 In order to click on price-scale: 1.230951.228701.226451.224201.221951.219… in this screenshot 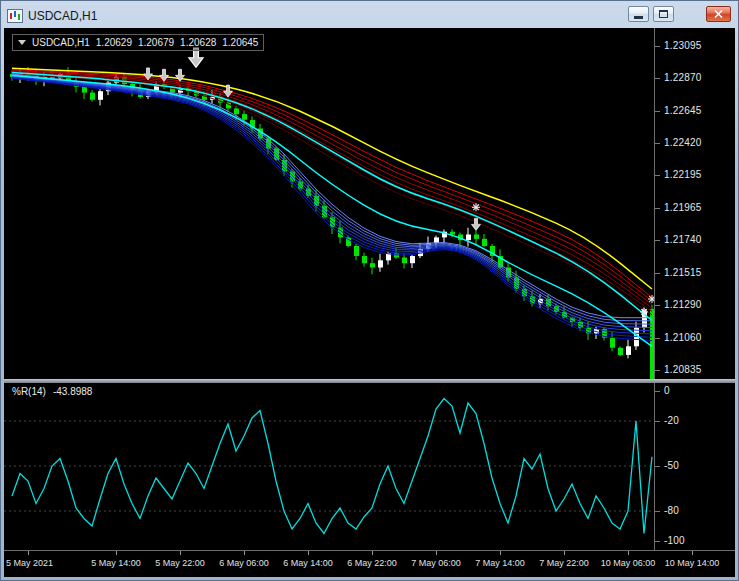, I will do `click(694, 289)`.